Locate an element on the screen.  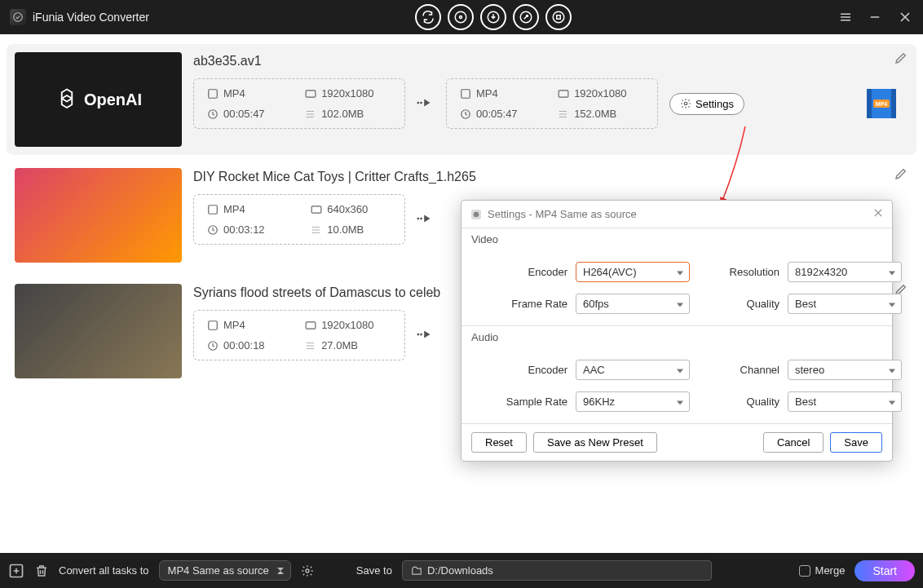
convert-label: Convert all tasks to is located at coordinates (104, 571).